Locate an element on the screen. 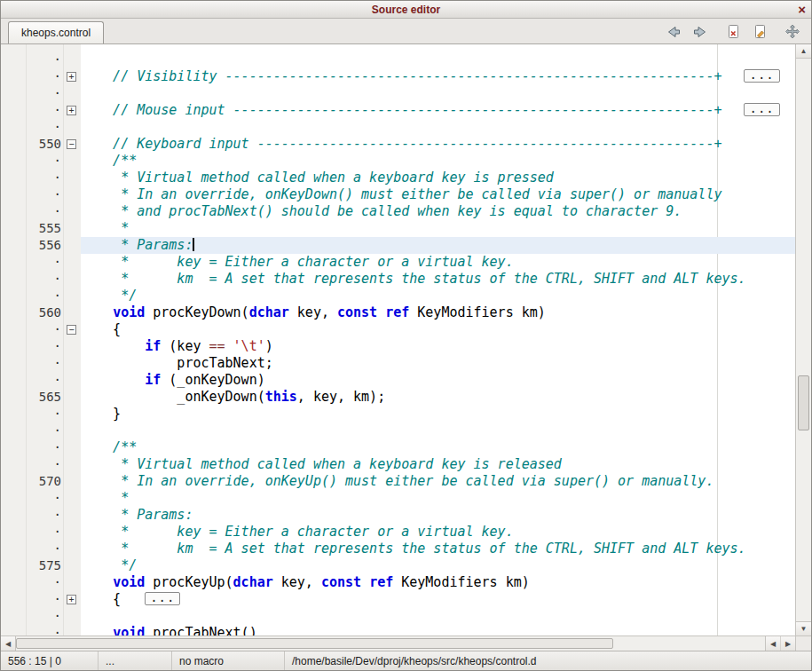 This screenshot has height=671, width=812. code-token: { is located at coordinates (105, 599).